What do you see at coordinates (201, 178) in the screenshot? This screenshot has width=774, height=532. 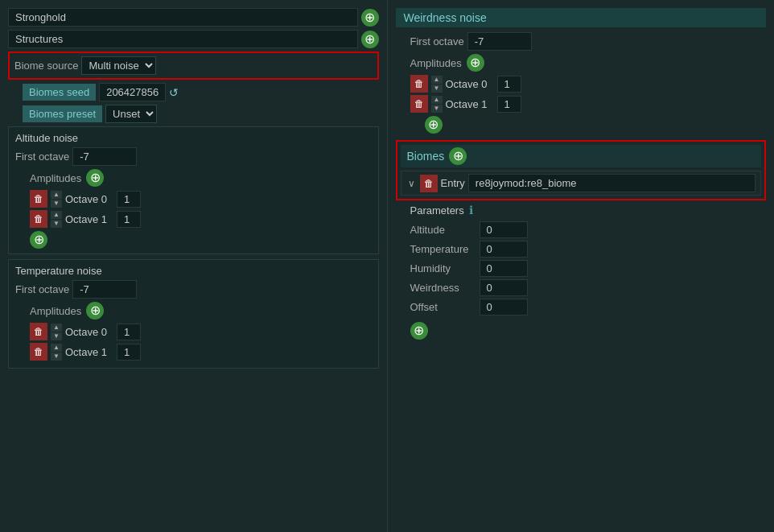 I see `altitude-amplitudes-row: Amplitudes ⊕` at bounding box center [201, 178].